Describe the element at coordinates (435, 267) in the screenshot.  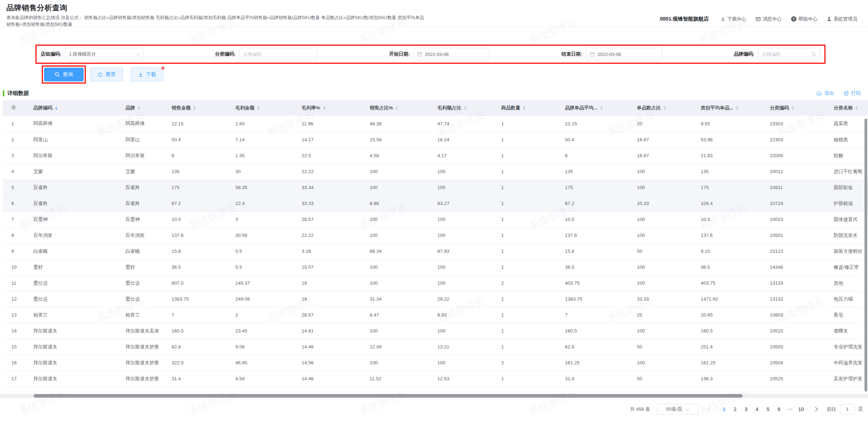
I see `table-row: 10爱好爱好36.55.515.07100100136.510036.51434…` at that location.